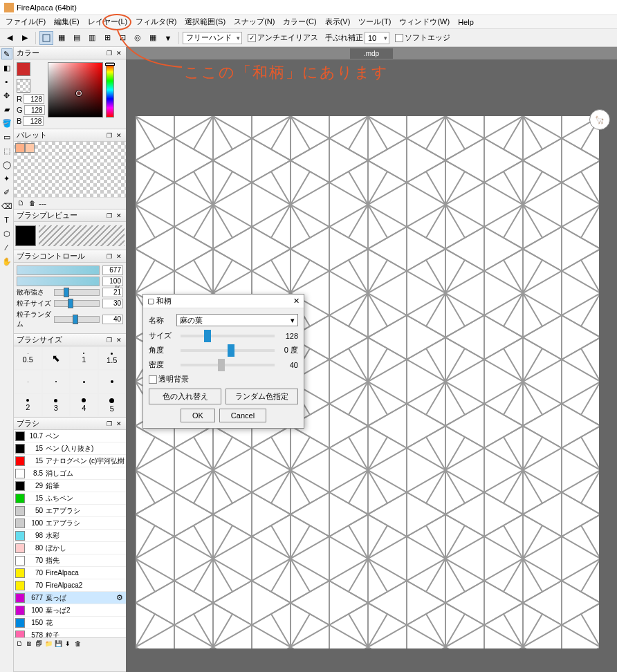  I want to click on bucket-tool: 🪣, so click(7, 123).